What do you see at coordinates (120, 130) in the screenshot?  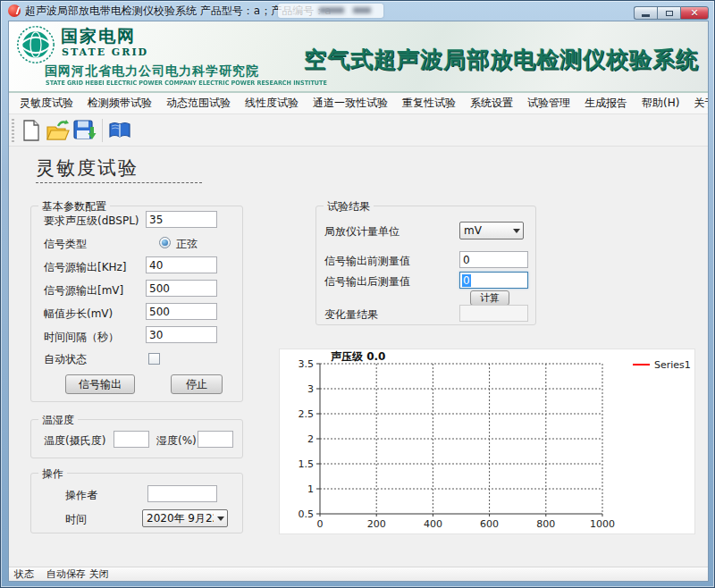 I see `book-icon` at bounding box center [120, 130].